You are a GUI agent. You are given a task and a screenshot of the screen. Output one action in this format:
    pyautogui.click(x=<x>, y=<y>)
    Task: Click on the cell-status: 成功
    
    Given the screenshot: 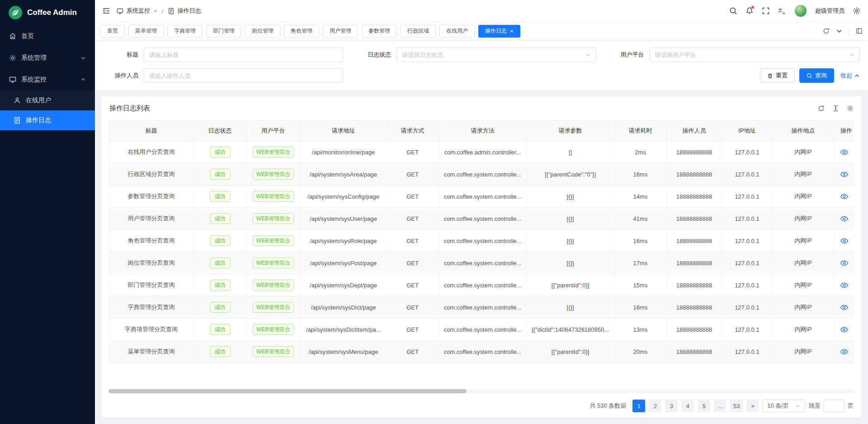 What is the action you would take?
    pyautogui.click(x=220, y=285)
    